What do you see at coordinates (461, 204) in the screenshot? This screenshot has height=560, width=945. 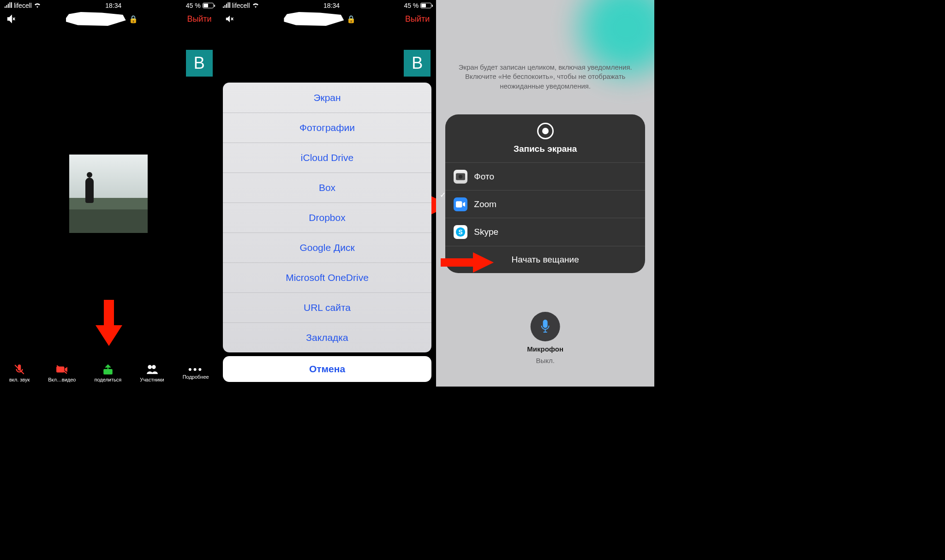 I see `zoom-app-icon` at bounding box center [461, 204].